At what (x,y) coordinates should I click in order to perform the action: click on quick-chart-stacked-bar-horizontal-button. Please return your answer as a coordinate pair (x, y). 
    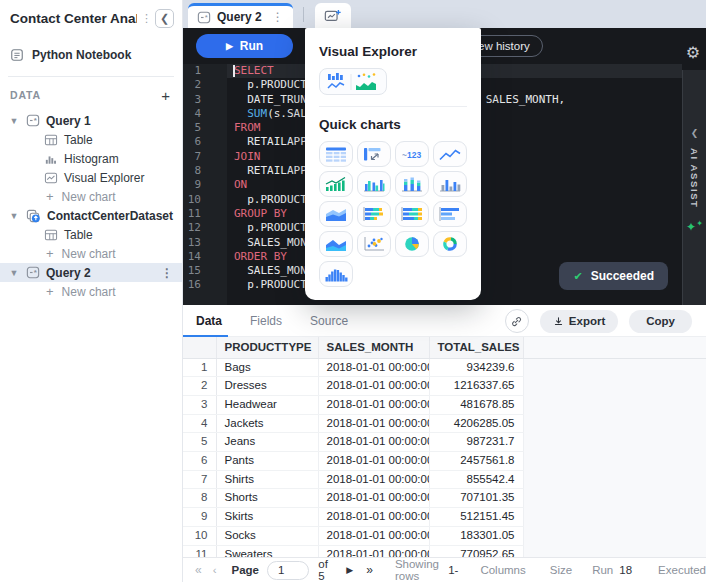
    Looking at the image, I should click on (374, 214).